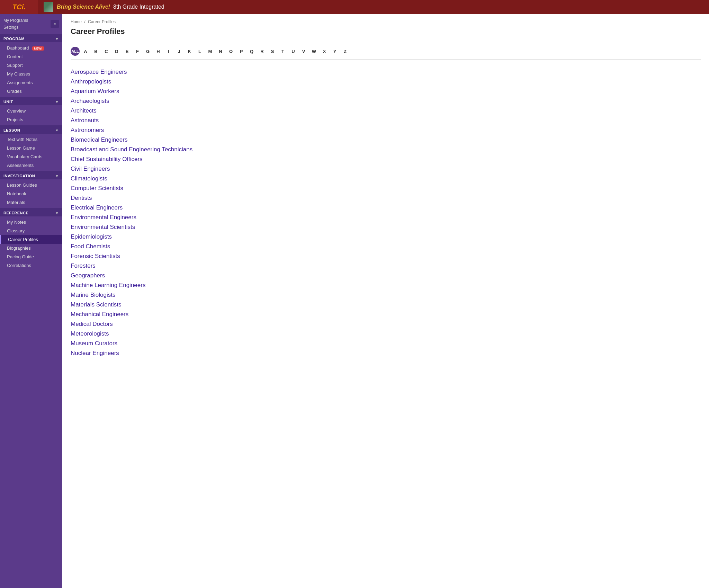  What do you see at coordinates (31, 231) in the screenshot?
I see `sidebar-item-glossary: Glossary` at bounding box center [31, 231].